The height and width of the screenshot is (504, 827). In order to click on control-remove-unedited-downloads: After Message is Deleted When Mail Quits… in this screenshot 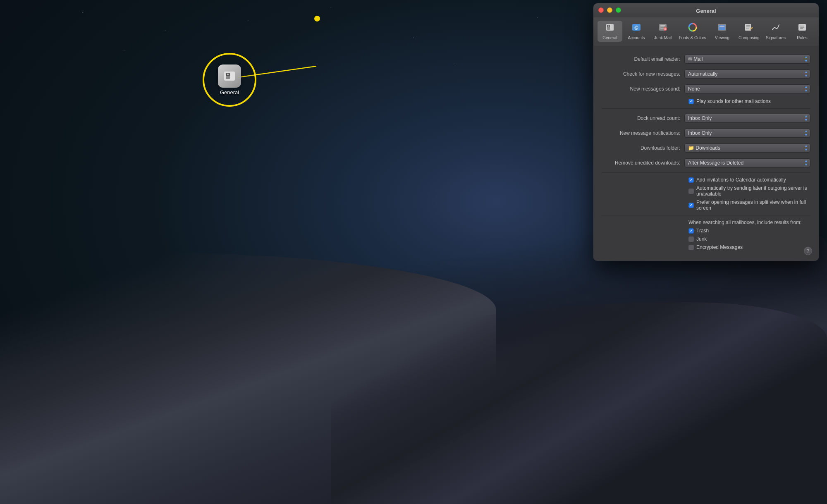, I will do `click(748, 163)`.